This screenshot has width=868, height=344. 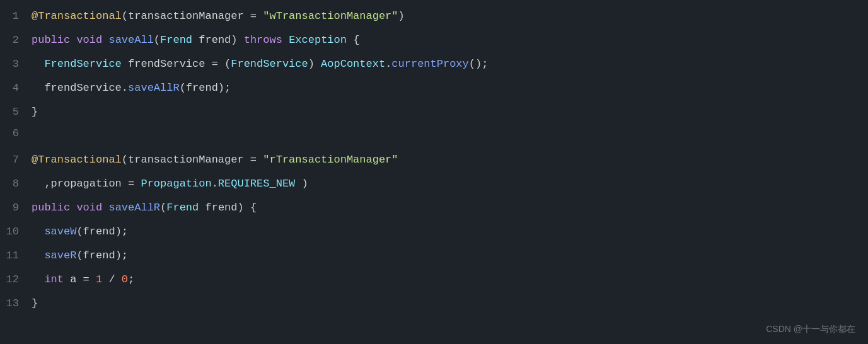 What do you see at coordinates (811, 330) in the screenshot?
I see `watermark: CSDN @十一与你都在` at bounding box center [811, 330].